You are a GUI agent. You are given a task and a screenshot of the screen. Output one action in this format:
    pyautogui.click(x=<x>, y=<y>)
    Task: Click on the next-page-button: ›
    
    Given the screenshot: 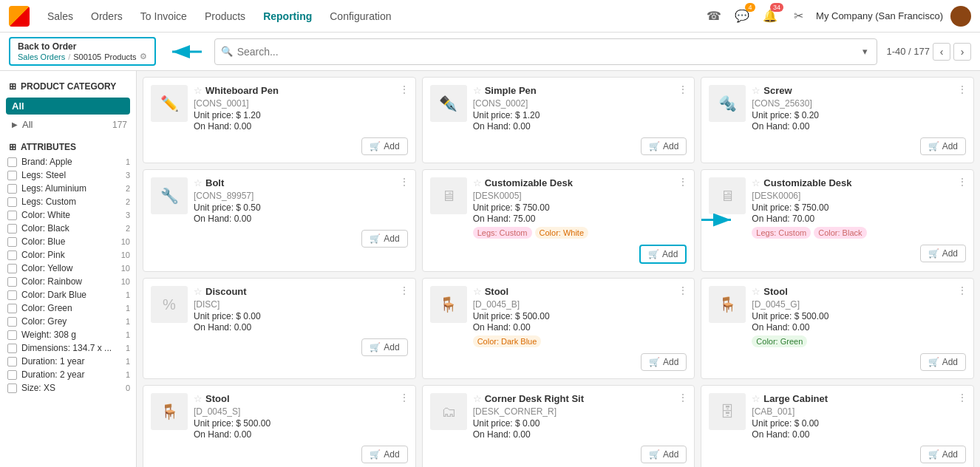 What is the action you would take?
    pyautogui.click(x=962, y=52)
    